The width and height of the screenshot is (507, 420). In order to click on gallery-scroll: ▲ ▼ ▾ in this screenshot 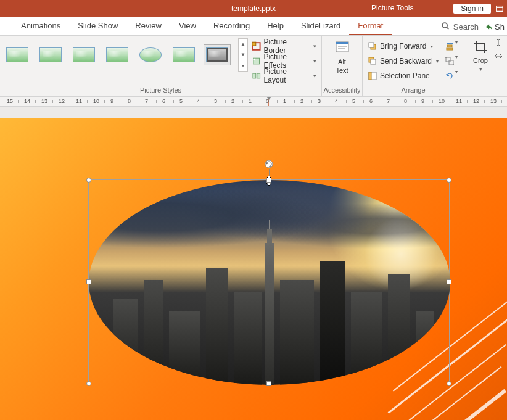, I will do `click(243, 55)`.